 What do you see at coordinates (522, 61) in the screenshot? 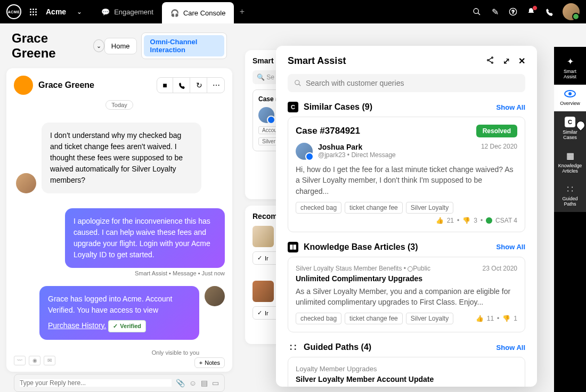
I see `close-icon: ✕` at bounding box center [522, 61].